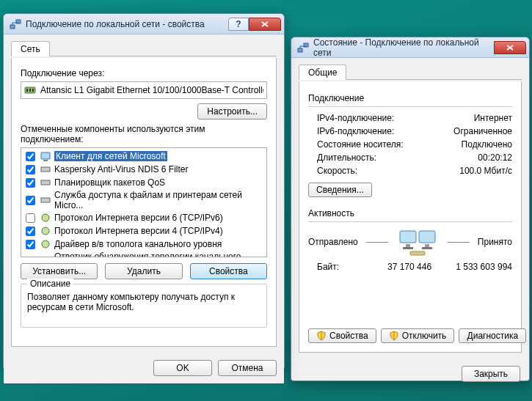 This screenshot has height=401, width=532. Describe the element at coordinates (183, 368) in the screenshot. I see `ok-button: OK` at that location.